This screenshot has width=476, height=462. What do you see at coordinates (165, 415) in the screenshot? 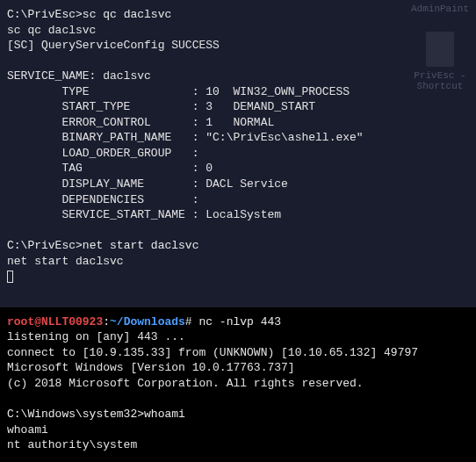
I see `command-whoami: whoami` at bounding box center [165, 415].